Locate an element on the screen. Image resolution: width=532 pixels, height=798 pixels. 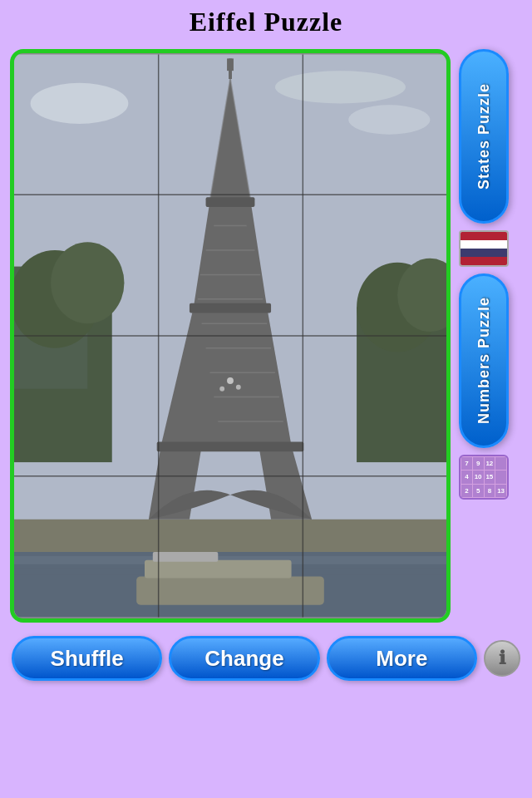
bottom-bar: Shuffle Change More ℹ is located at coordinates (266, 658).